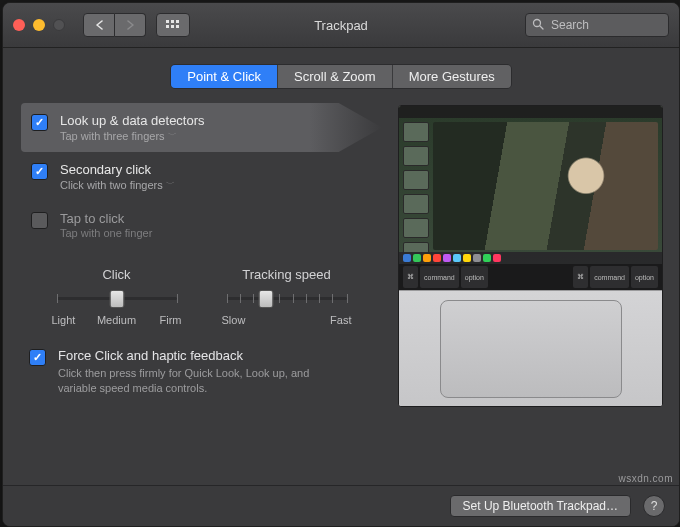 The height and width of the screenshot is (527, 680). Describe the element at coordinates (654, 506) in the screenshot. I see `help-button: ?` at that location.